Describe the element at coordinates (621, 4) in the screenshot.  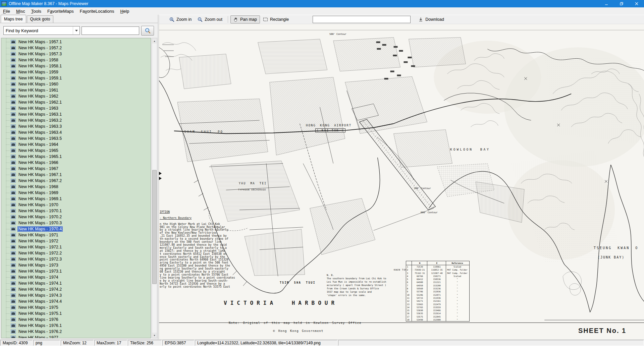
I see `restore-button` at that location.